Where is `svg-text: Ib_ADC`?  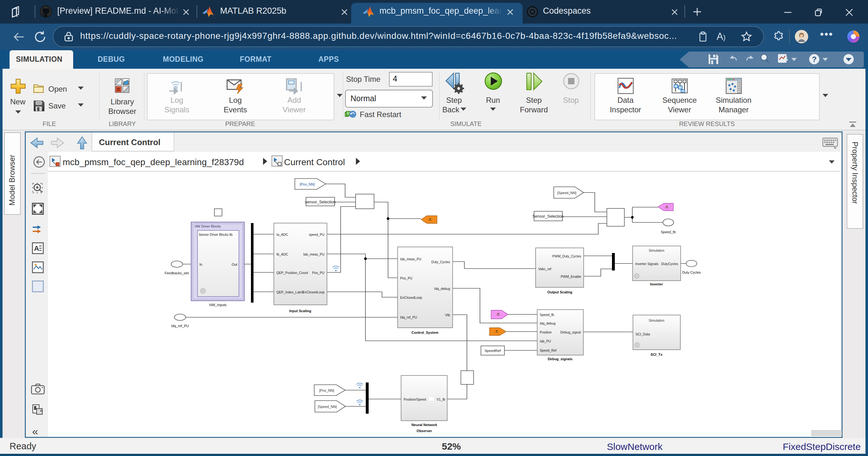
svg-text: Ib_ADC is located at coordinates (282, 254).